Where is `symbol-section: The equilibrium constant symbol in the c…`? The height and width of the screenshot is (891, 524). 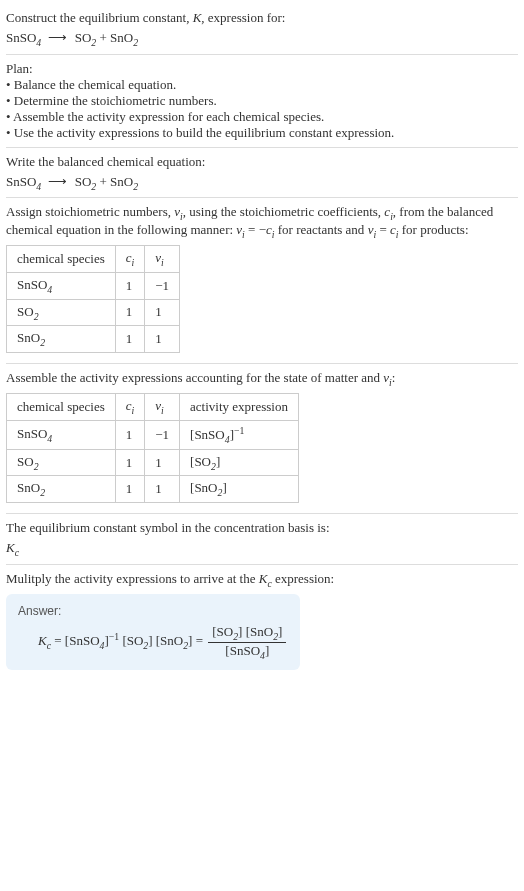
symbol-section: The equilibrium constant symbol in the c… is located at coordinates (262, 540).